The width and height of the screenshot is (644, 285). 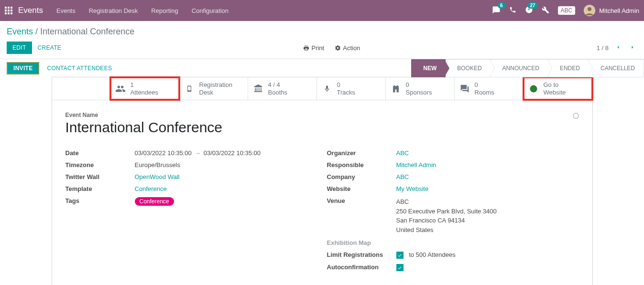 What do you see at coordinates (488, 202) in the screenshot?
I see `venue-name: ABC` at bounding box center [488, 202].